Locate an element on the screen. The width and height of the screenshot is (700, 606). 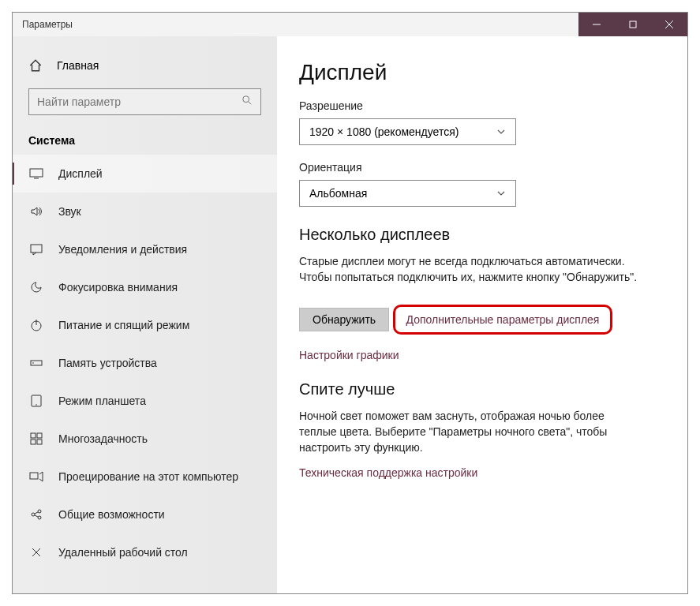
notifications-icon is located at coordinates (36, 249).